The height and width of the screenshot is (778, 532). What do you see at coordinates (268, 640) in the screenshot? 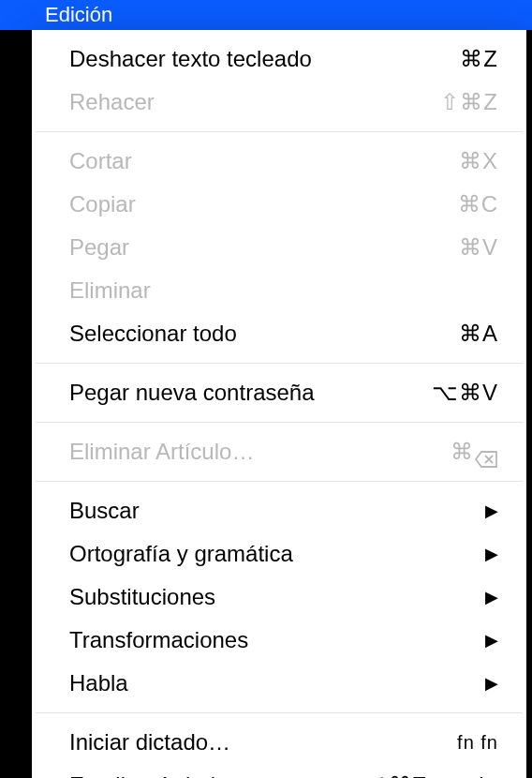
I see `menu-label: Transformaciones` at bounding box center [268, 640].